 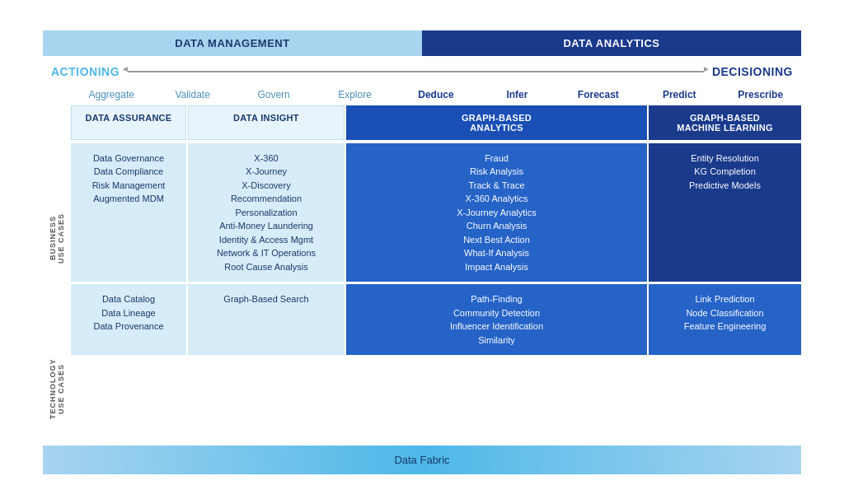 I want to click on technology-insight-cell: Graph-Based Search, so click(x=266, y=320).